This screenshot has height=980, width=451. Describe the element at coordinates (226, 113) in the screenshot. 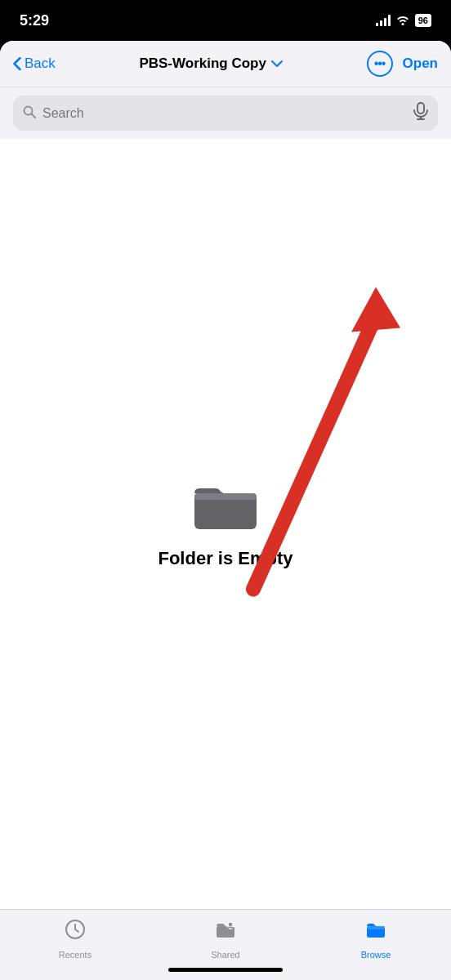

I see `search-area` at that location.